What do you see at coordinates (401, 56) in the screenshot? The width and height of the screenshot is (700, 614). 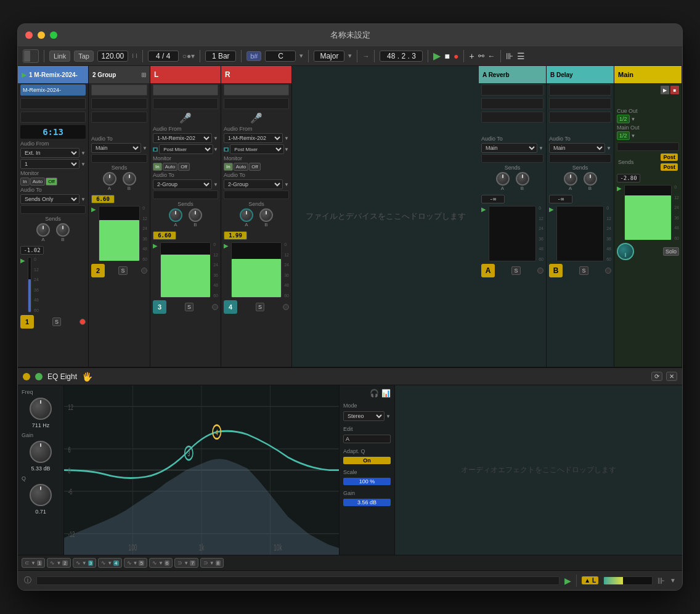 I see `position-display: 48 . 2 . 3` at bounding box center [401, 56].